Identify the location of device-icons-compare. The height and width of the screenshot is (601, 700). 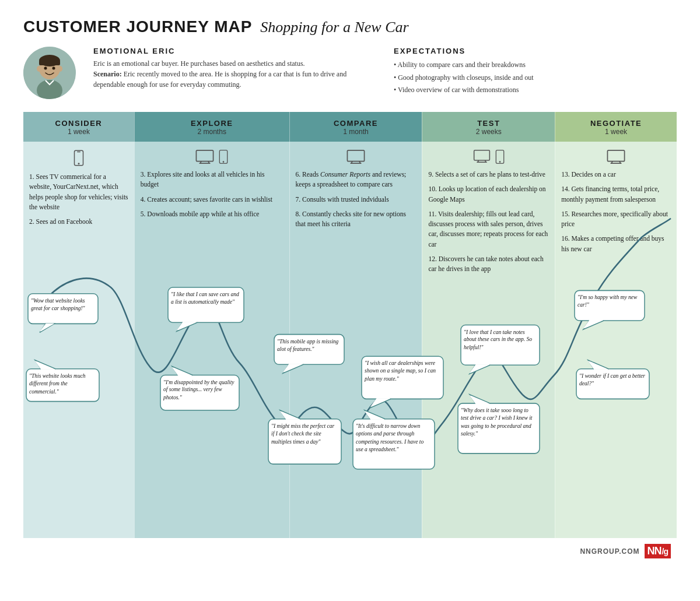
(356, 157).